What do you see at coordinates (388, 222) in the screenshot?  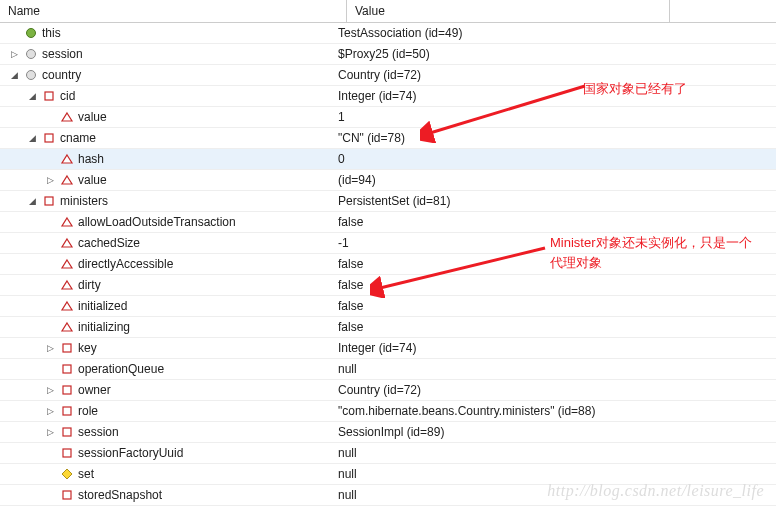 I see `tree-row: allowLoadOutsideTransactionfalse` at bounding box center [388, 222].